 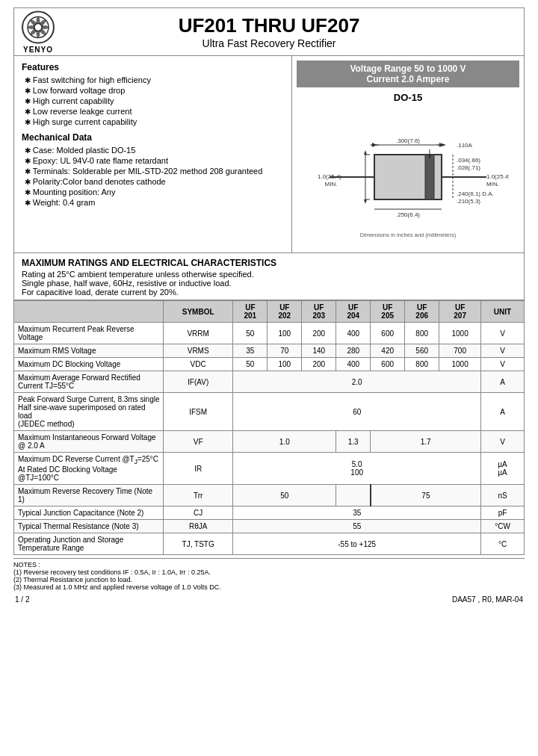 What do you see at coordinates (269, 544) in the screenshot?
I see `table-row: Operating Junction and Storage Temperatu…` at bounding box center [269, 544].